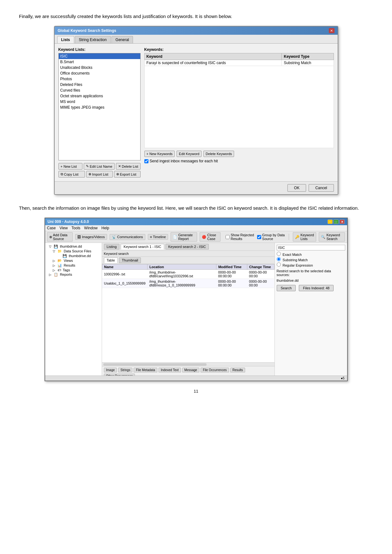  What do you see at coordinates (279, 265) in the screenshot?
I see `regex-radio` at bounding box center [279, 265].